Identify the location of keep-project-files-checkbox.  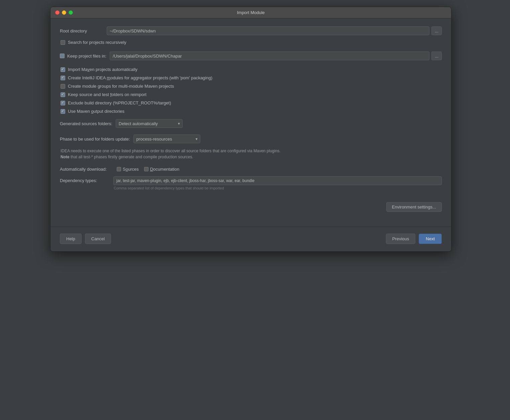
(62, 56).